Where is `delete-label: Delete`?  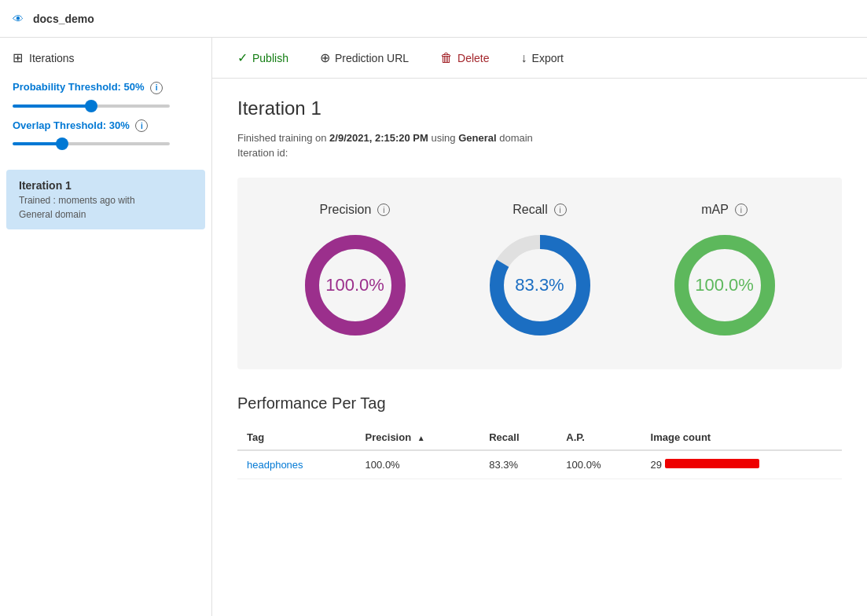 delete-label: Delete is located at coordinates (473, 58).